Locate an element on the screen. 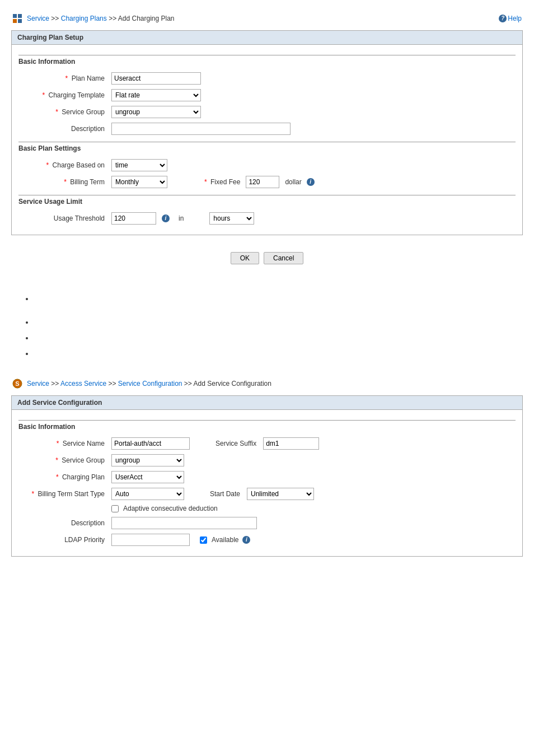 The image size is (534, 756). basic-plan-settings-header: Basic Plan Settings is located at coordinates (267, 147).